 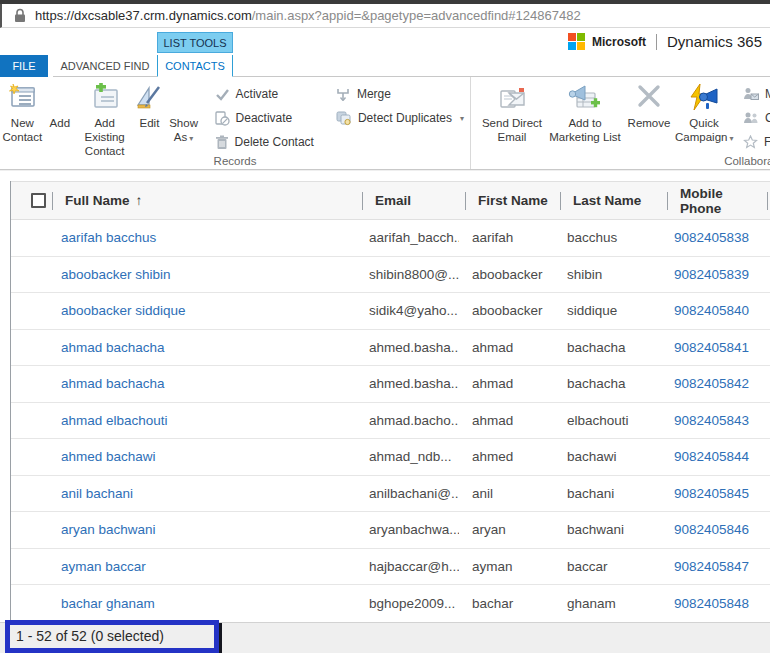 What do you see at coordinates (751, 118) in the screenshot?
I see `connect-people-icon` at bounding box center [751, 118].